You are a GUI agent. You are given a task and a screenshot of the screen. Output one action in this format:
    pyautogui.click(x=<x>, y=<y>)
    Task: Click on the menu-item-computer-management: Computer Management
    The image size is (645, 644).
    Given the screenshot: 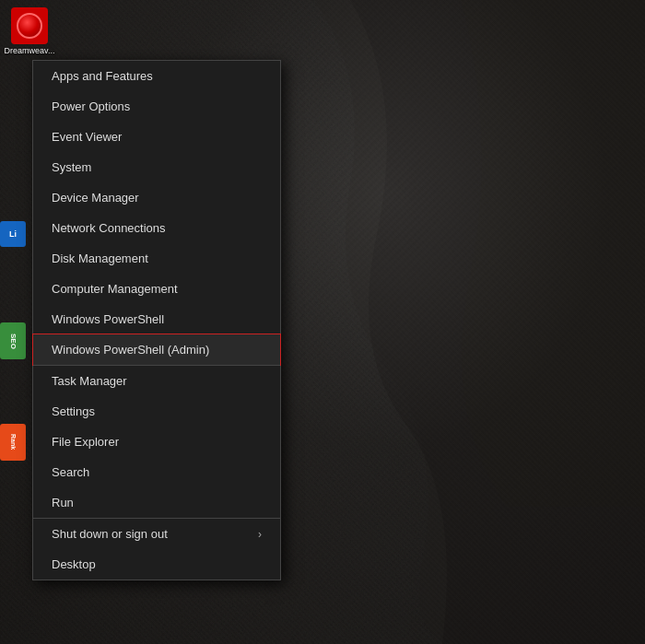 What is the action you would take?
    pyautogui.click(x=157, y=289)
    